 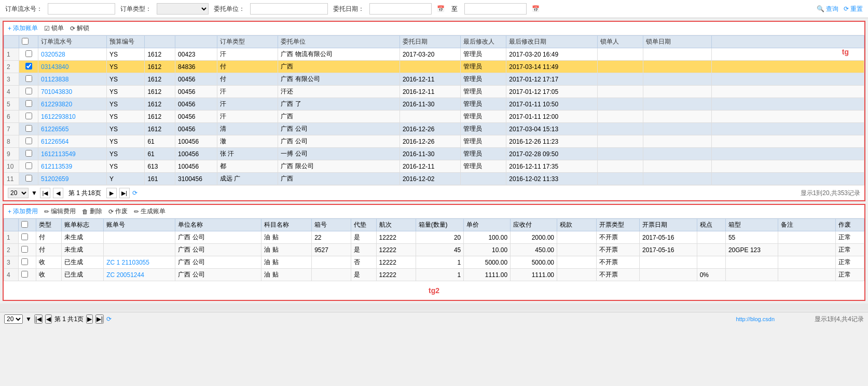 What do you see at coordinates (49, 250) in the screenshot?
I see `lrow-type: 付` at bounding box center [49, 250].